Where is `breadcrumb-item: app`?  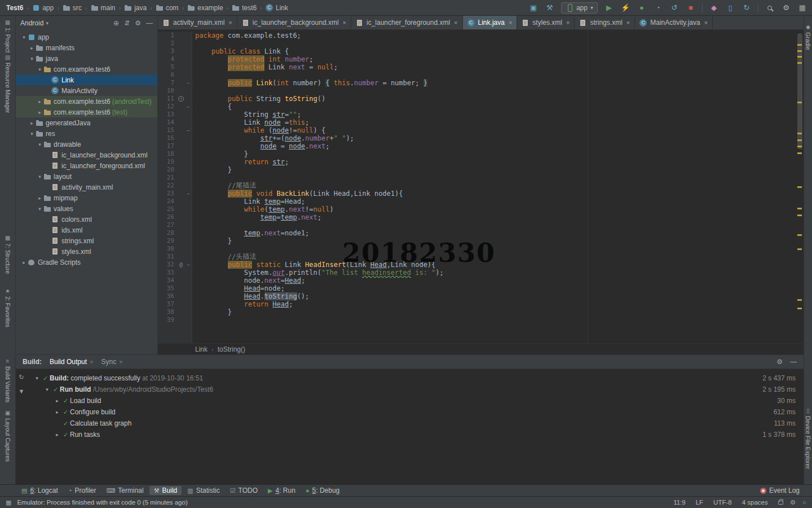 breadcrumb-item: app is located at coordinates (43, 8).